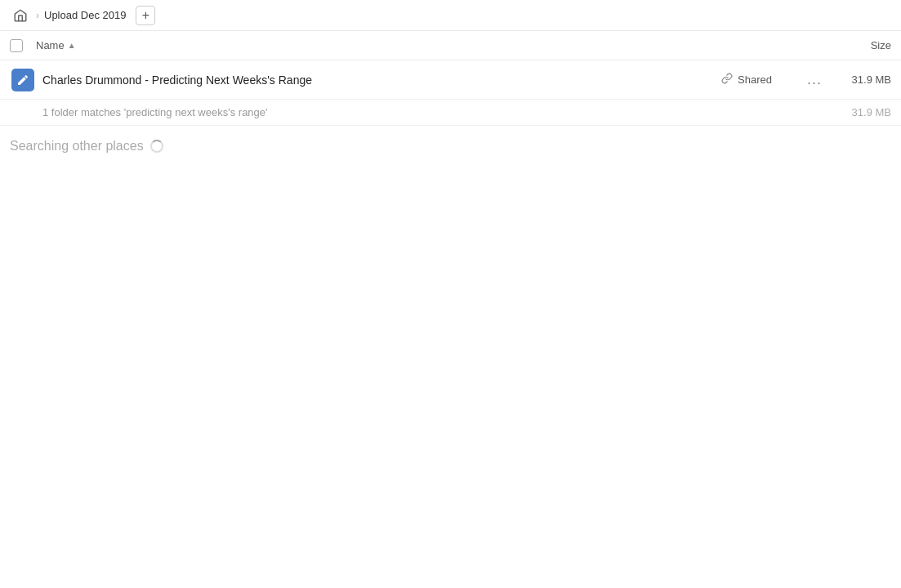 Image resolution: width=901 pixels, height=588 pixels. What do you see at coordinates (20, 16) in the screenshot?
I see `home-button` at bounding box center [20, 16].